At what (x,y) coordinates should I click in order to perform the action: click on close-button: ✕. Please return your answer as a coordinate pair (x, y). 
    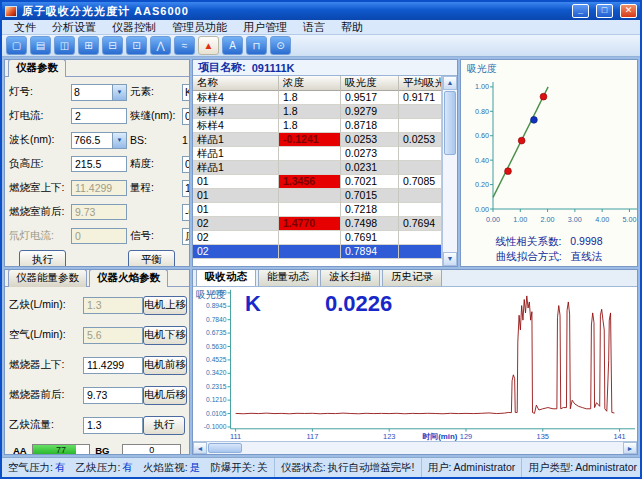
    Looking at the image, I should click on (628, 11).